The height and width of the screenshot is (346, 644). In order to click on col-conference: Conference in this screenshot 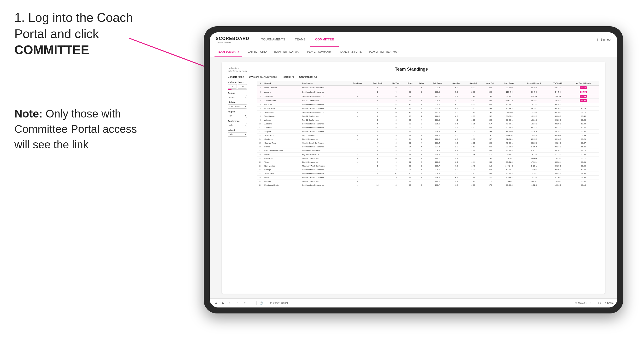, I will do `click(325, 83)`.